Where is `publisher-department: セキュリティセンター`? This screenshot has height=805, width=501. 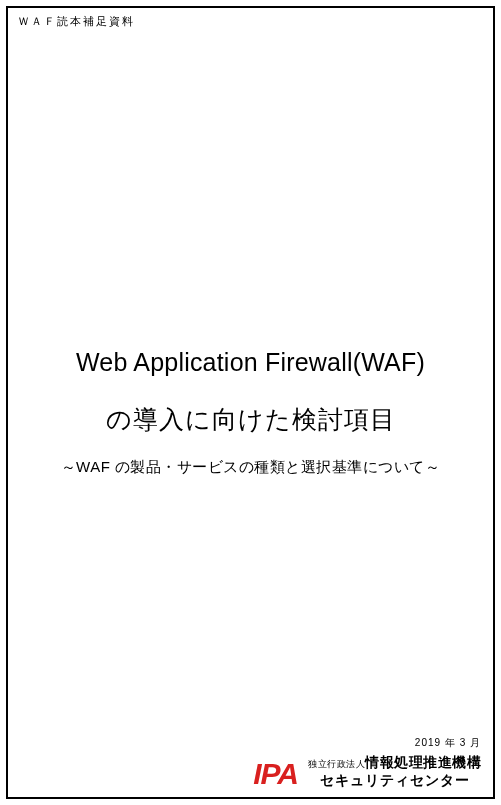 publisher-department: セキュリティセンター is located at coordinates (394, 781).